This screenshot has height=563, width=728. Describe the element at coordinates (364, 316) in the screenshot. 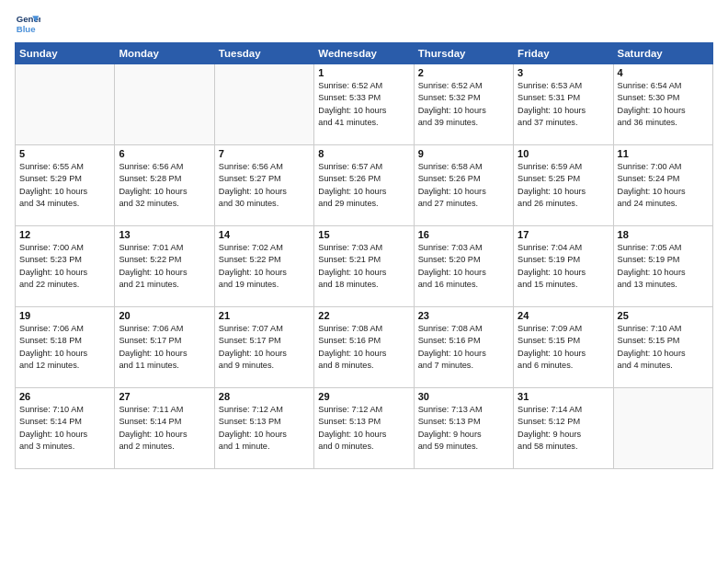

I see `day-number: 22` at that location.